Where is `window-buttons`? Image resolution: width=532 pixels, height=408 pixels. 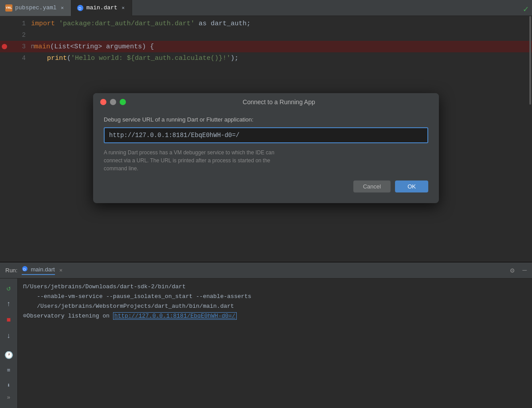 window-buttons is located at coordinates (113, 102).